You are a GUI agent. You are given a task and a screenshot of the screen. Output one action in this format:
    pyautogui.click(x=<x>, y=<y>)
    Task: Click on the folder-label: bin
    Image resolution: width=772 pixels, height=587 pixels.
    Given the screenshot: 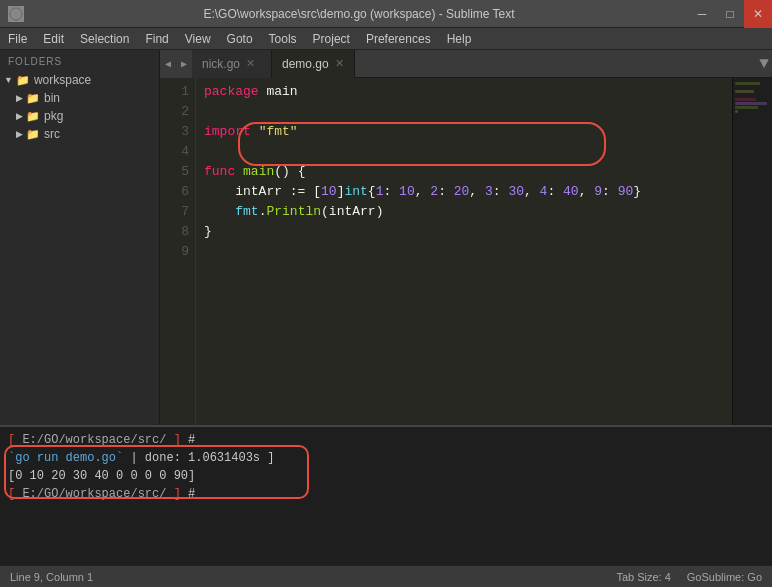 What is the action you would take?
    pyautogui.click(x=52, y=98)
    